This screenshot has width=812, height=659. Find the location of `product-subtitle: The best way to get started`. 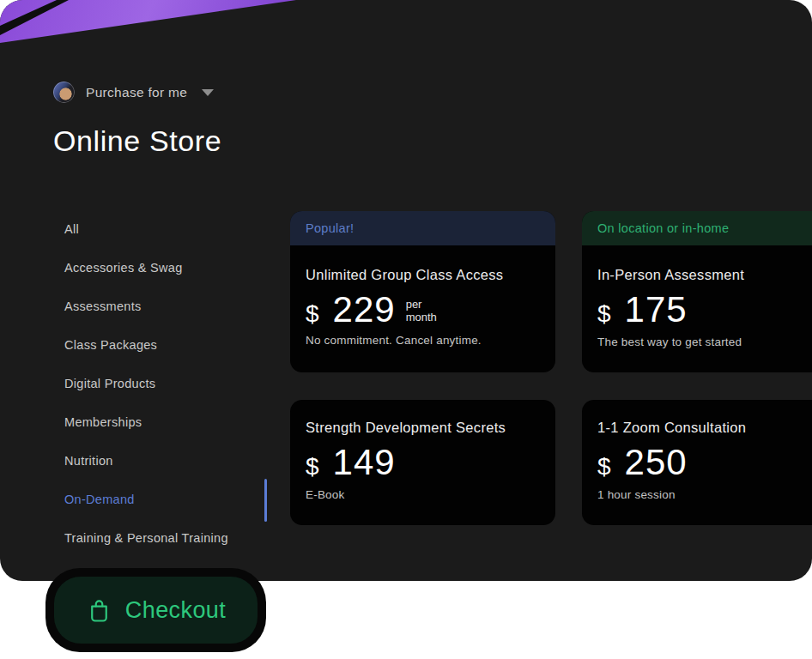

product-subtitle: The best way to get started is located at coordinates (705, 342).